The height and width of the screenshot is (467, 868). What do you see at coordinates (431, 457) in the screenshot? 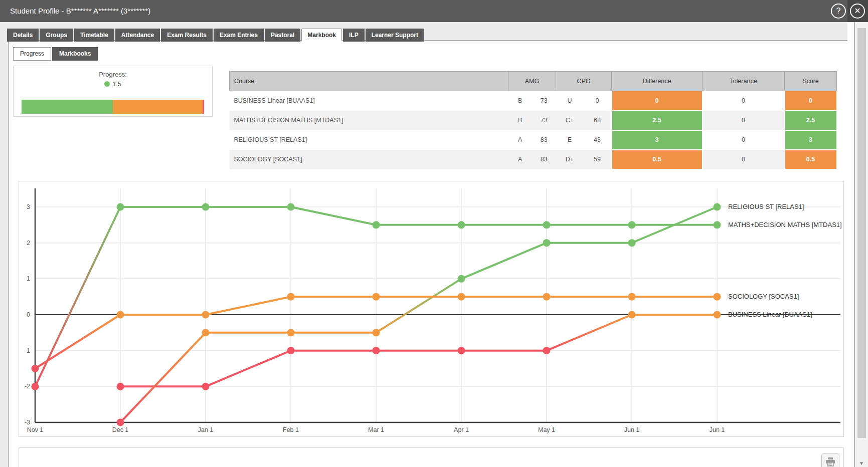
I see `bottom-panel` at bounding box center [431, 457].